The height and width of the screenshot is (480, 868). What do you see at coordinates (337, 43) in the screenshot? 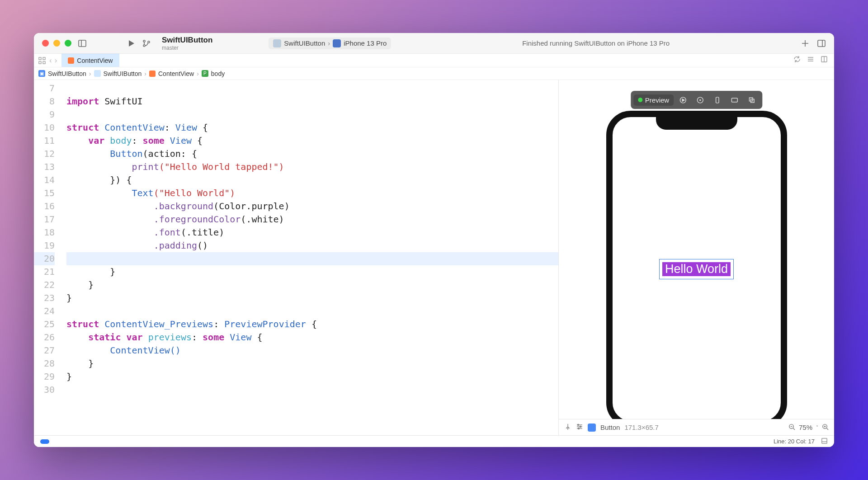
I see `device-icon` at bounding box center [337, 43].